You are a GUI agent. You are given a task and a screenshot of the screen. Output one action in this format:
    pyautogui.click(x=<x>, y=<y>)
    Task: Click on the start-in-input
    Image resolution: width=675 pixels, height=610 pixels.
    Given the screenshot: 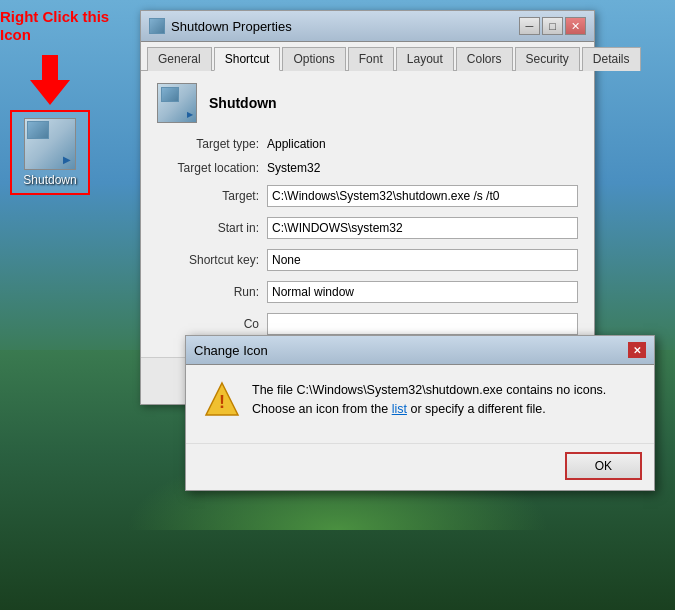 What is the action you would take?
    pyautogui.click(x=422, y=228)
    